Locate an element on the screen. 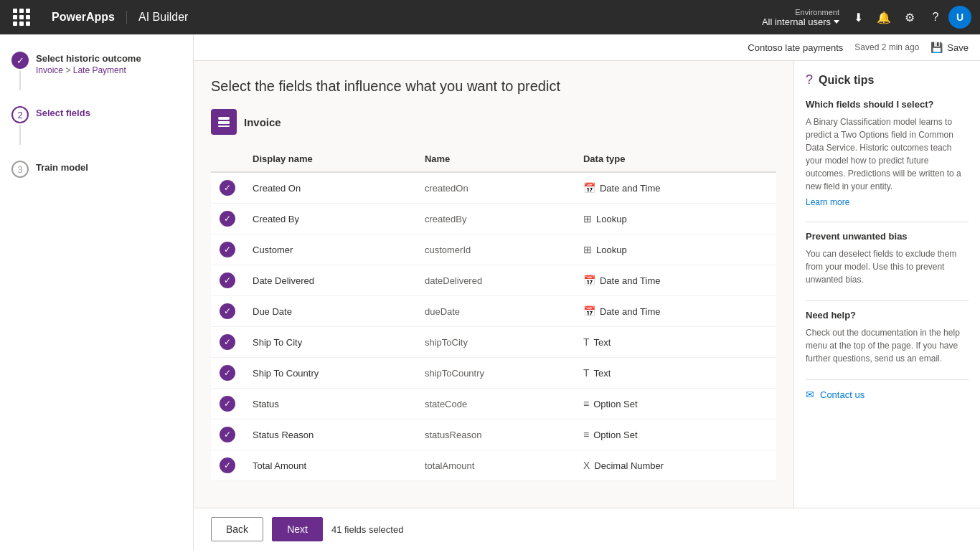 The height and width of the screenshot is (550, 980). save-button: 💾 Save is located at coordinates (950, 47).